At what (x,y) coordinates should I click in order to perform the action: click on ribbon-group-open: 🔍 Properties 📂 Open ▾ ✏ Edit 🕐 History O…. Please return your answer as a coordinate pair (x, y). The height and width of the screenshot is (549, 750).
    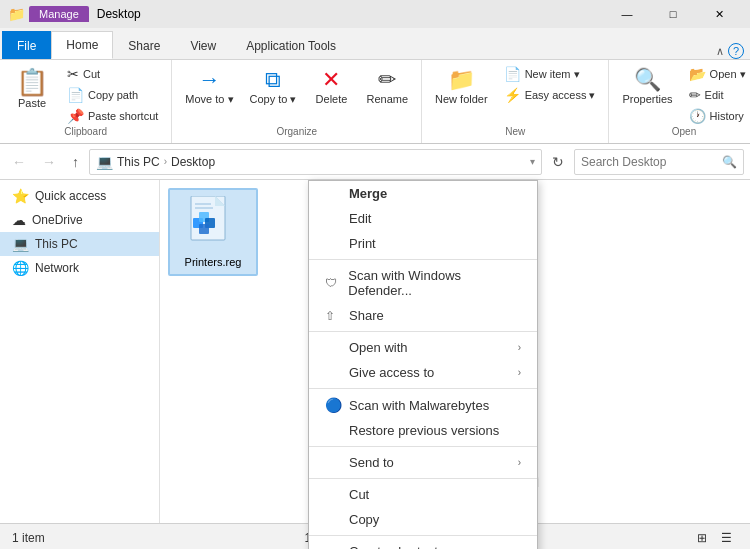
    Looking at the image, I should click on (680, 102).